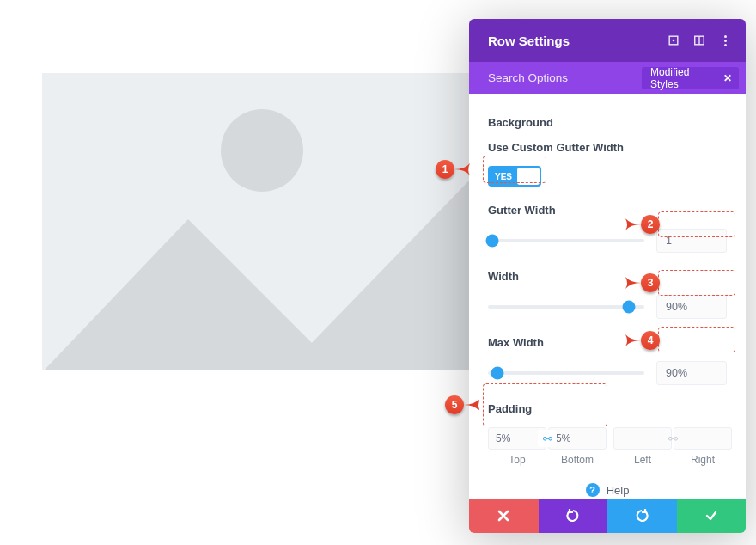  I want to click on callout-number: 4, so click(650, 340).